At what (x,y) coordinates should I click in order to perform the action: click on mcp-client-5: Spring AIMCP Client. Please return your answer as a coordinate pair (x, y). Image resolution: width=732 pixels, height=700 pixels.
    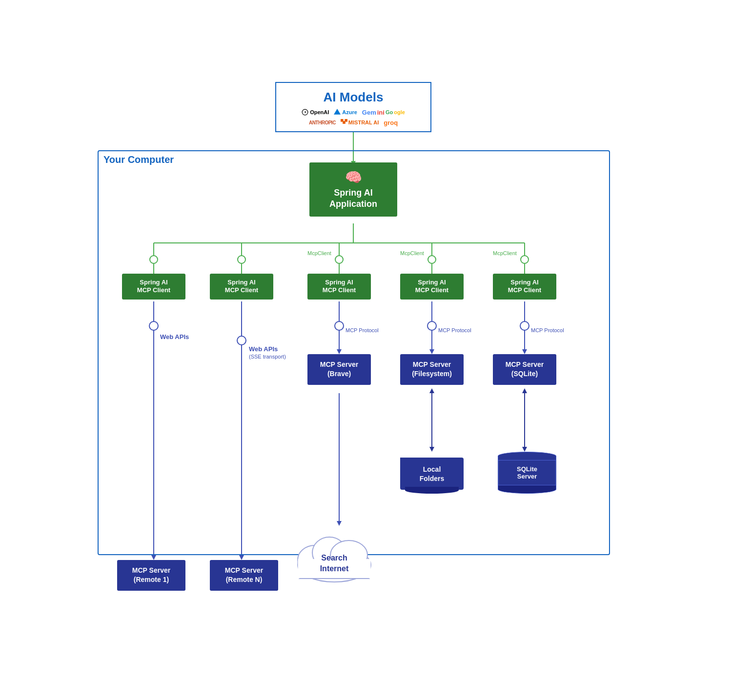
    Looking at the image, I should click on (525, 278).